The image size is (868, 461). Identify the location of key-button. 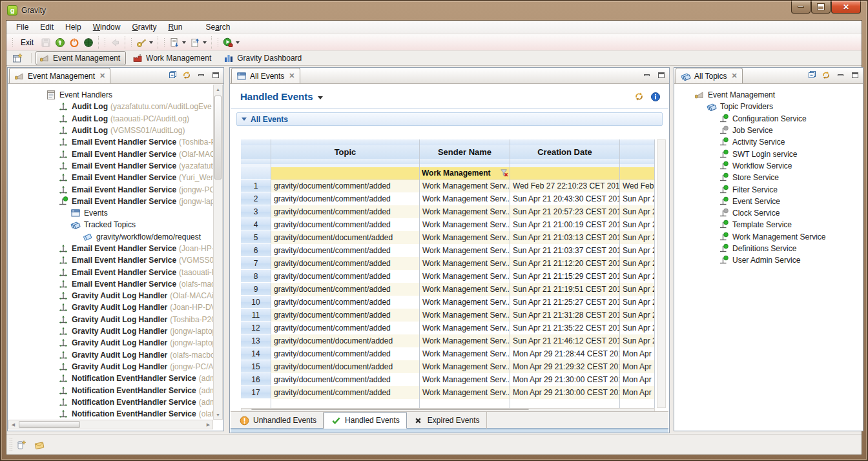
(145, 43).